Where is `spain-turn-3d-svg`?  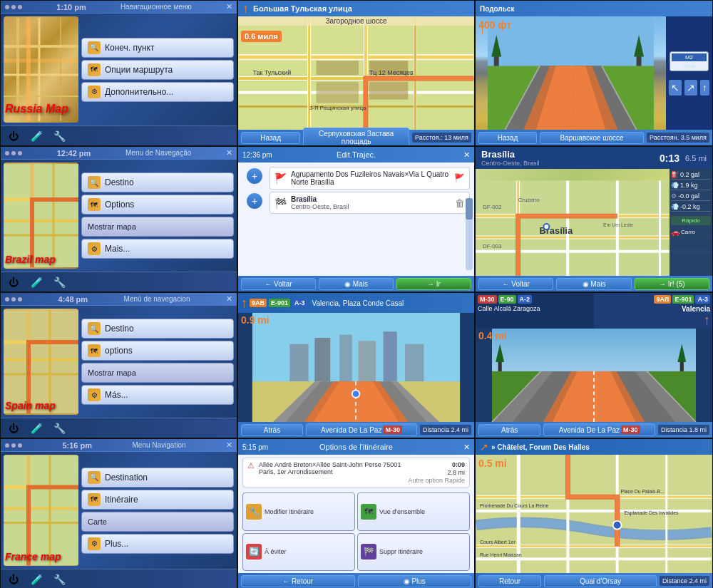
spain-turn-3d-svg is located at coordinates (594, 375).